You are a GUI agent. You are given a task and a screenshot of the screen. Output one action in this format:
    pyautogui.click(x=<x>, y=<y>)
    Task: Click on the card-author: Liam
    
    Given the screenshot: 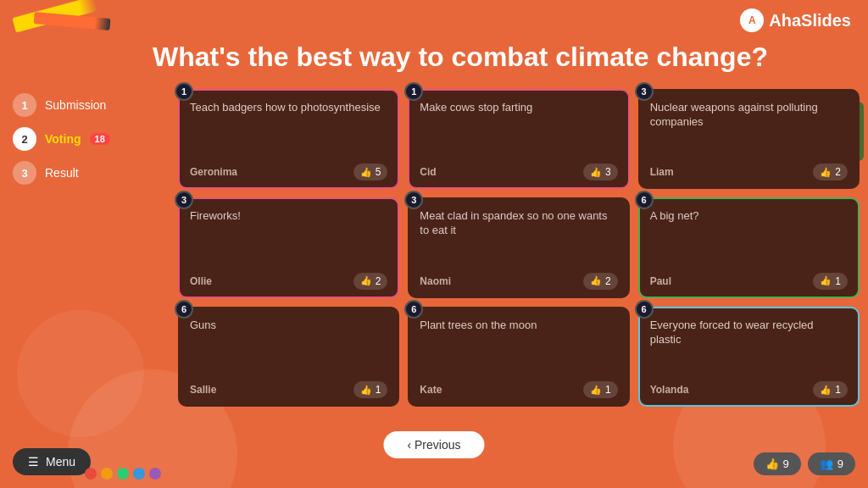 What is the action you would take?
    pyautogui.click(x=662, y=172)
    